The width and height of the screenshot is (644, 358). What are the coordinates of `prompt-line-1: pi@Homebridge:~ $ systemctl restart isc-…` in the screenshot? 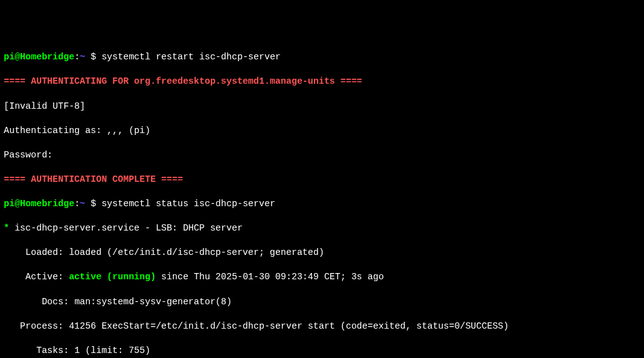 It's located at (322, 57).